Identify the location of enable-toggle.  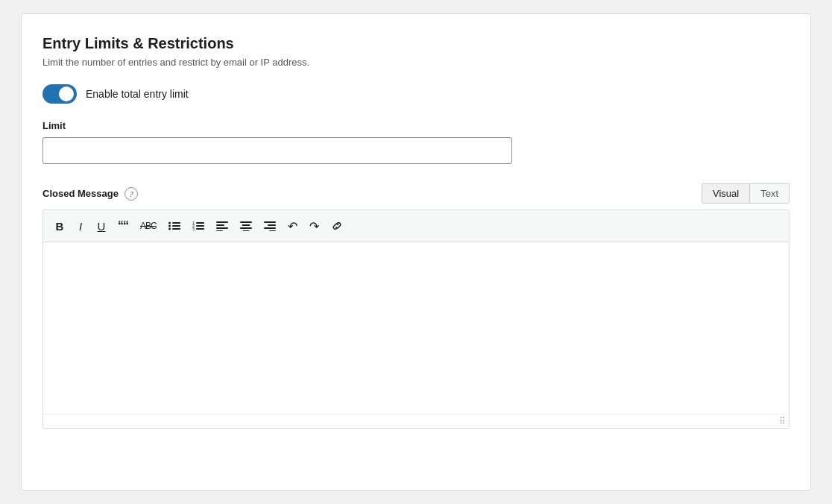
(60, 94).